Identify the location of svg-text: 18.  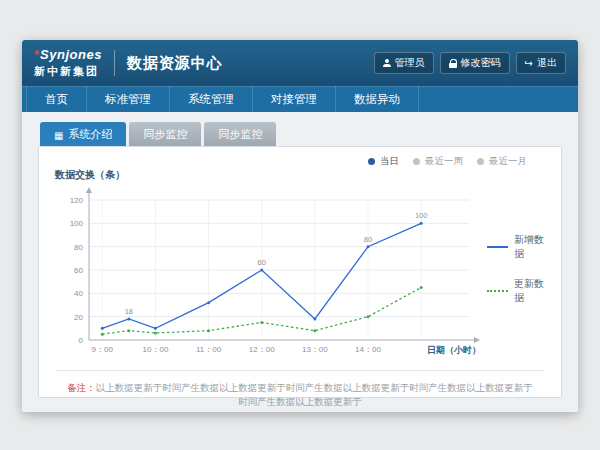
(129, 312).